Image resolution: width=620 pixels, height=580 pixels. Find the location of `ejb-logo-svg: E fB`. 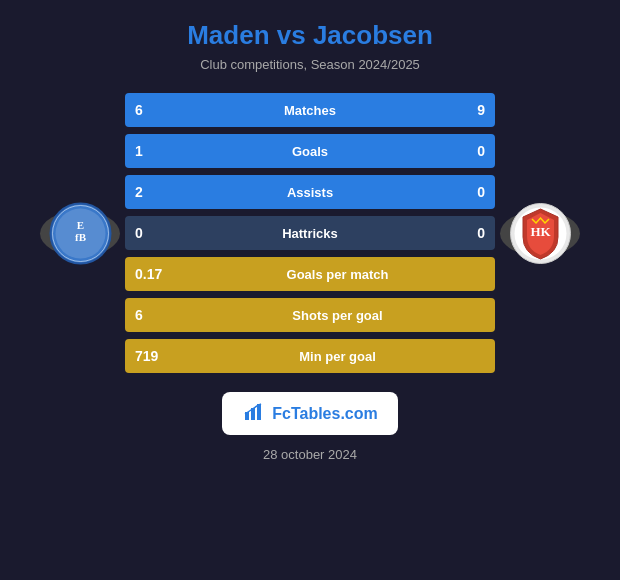

ejb-logo-svg: E fB is located at coordinates (80, 234).